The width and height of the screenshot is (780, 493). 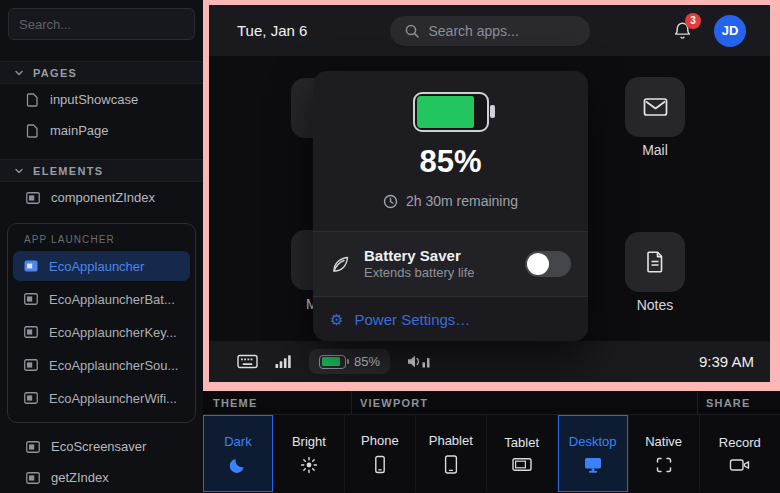 What do you see at coordinates (102, 24) in the screenshot?
I see `sidebar-search` at bounding box center [102, 24].